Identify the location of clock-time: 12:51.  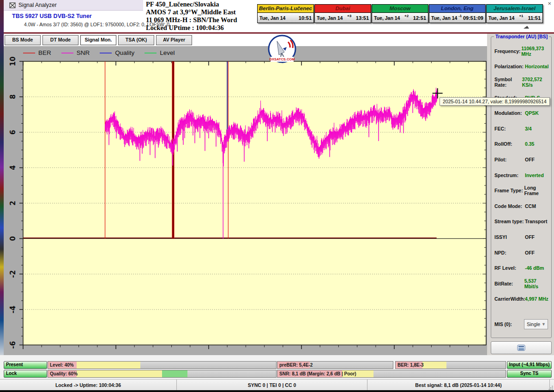
(420, 18).